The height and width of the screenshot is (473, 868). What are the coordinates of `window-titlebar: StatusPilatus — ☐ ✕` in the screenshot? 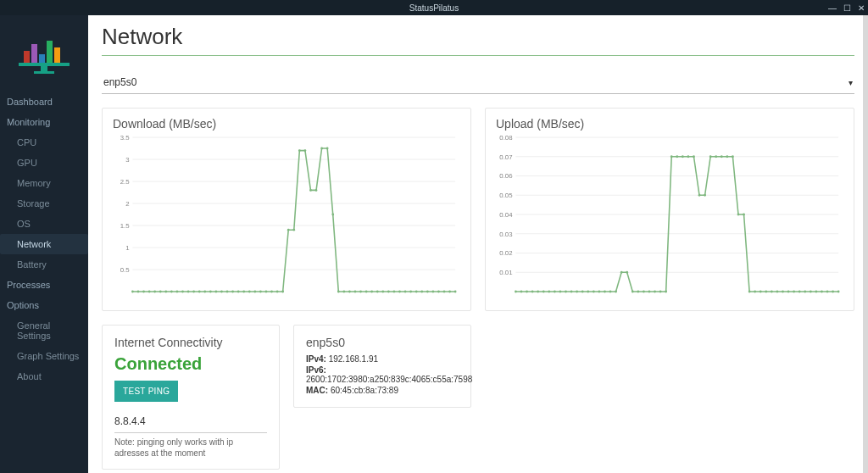 It's located at (434, 8).